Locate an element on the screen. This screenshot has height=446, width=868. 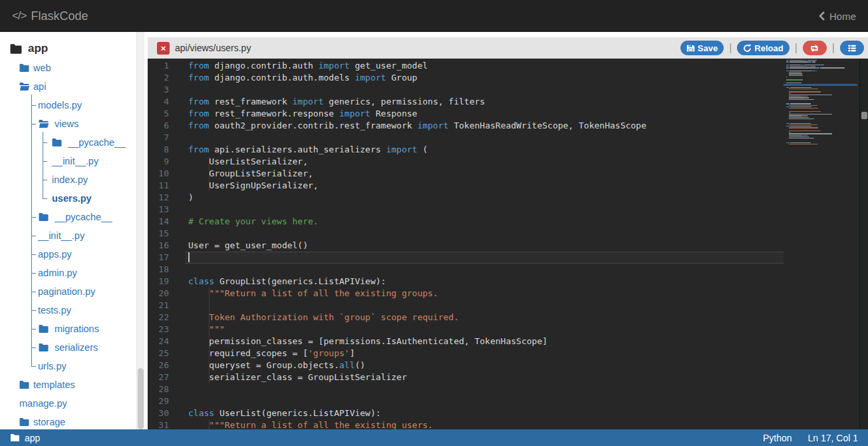
sidebar-item-label: api is located at coordinates (40, 87).